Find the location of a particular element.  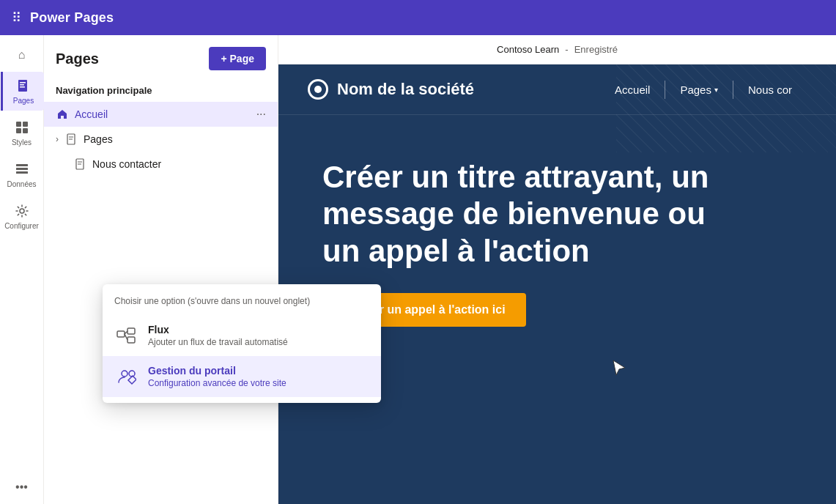

dropdown-hint: Choisir une option (s'ouvre dans un nouv… is located at coordinates (242, 305).